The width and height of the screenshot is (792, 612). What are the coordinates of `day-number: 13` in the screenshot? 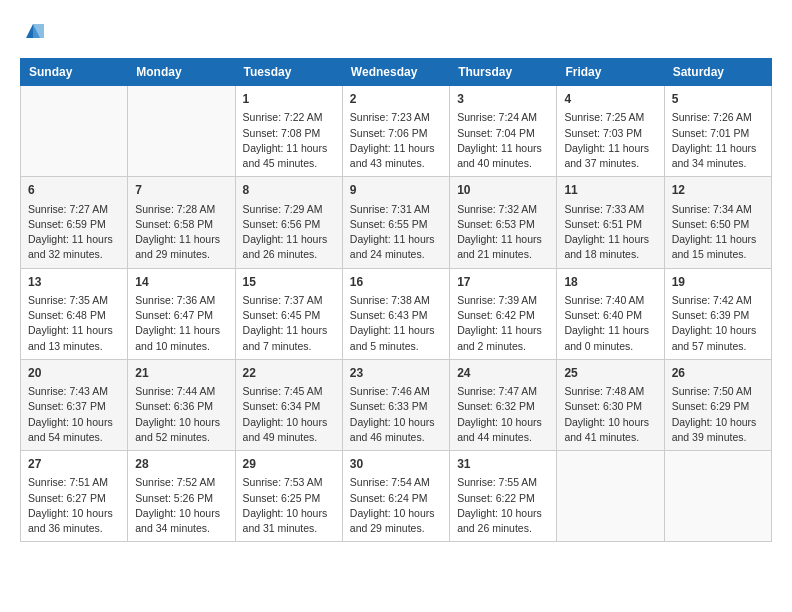 It's located at (74, 282).